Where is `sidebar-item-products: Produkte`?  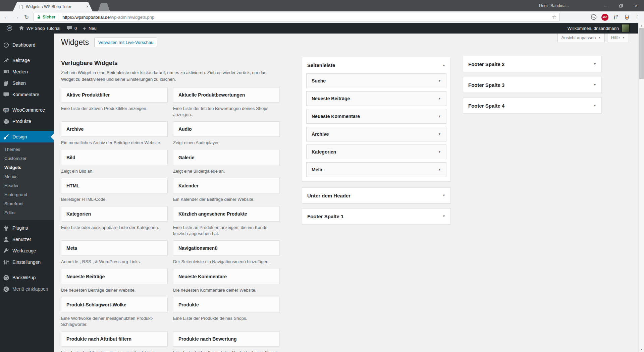
sidebar-item-products: Produkte is located at coordinates (27, 121).